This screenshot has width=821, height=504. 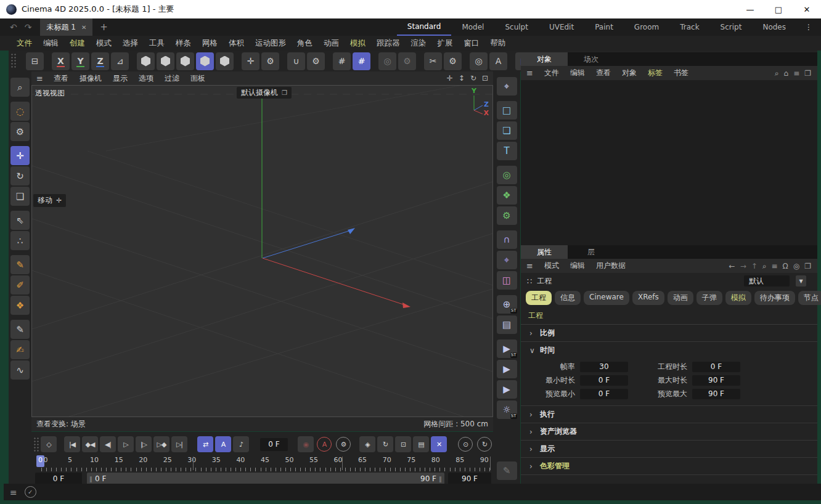 I want to click on vp-menu-camera: 摄像机, so click(x=91, y=79).